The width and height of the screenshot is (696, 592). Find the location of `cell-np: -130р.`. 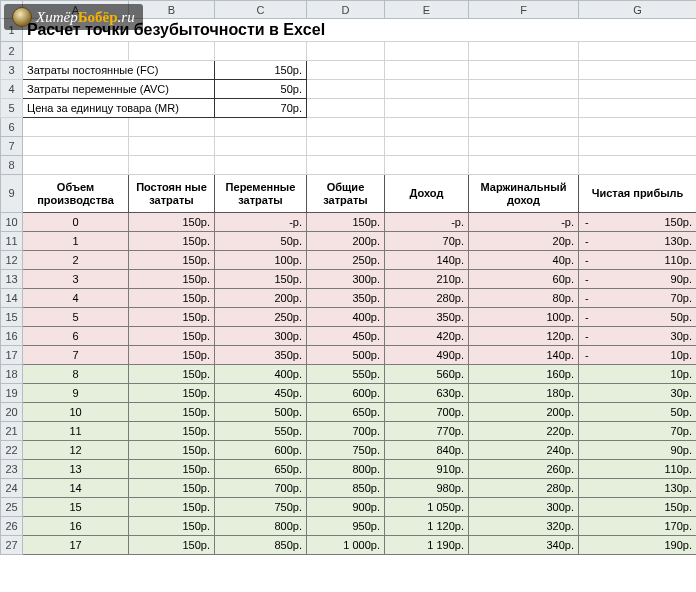

cell-np: -130р. is located at coordinates (638, 242).